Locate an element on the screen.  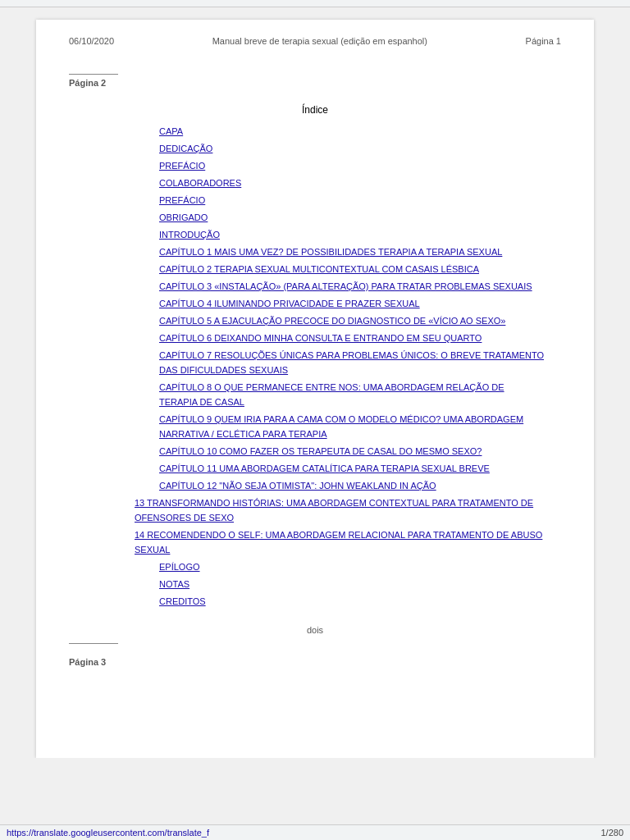
toc-item-0: CAPA is located at coordinates (340, 131).